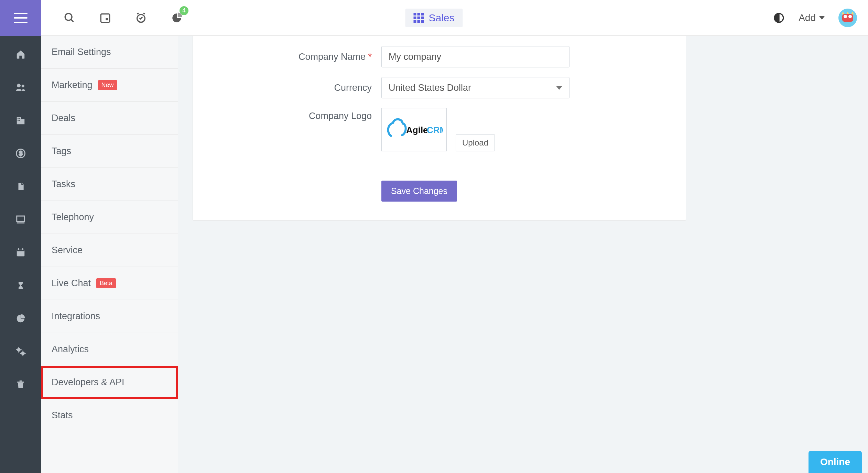  What do you see at coordinates (177, 18) in the screenshot?
I see `stats-icon: 4` at bounding box center [177, 18].